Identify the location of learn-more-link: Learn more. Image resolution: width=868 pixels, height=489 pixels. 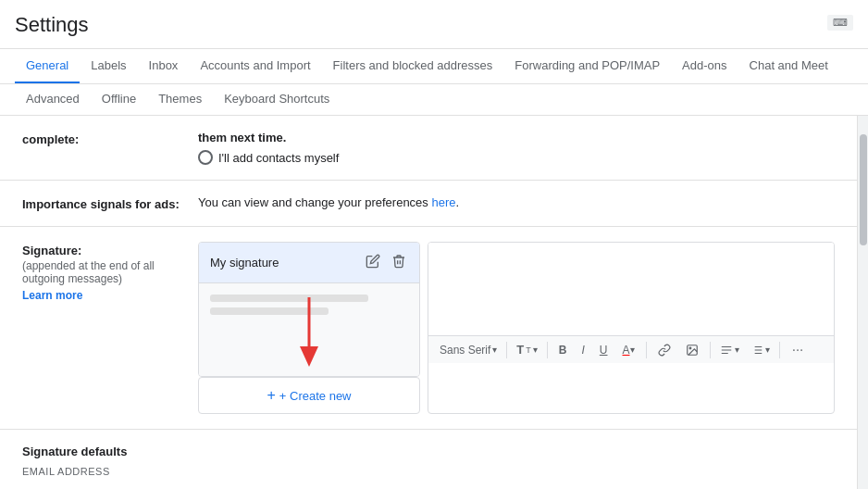
(52, 295).